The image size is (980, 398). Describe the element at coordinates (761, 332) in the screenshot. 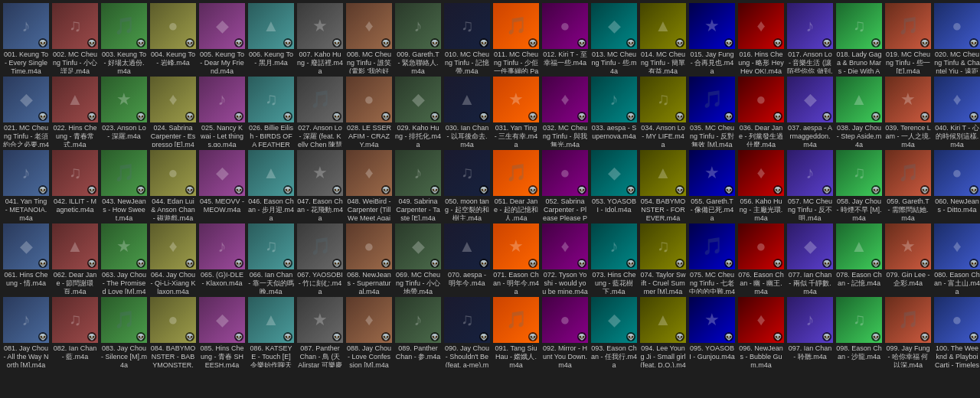

I see `list-item: ♦👽096. NewJeans - Bubble Gum.m4a` at that location.